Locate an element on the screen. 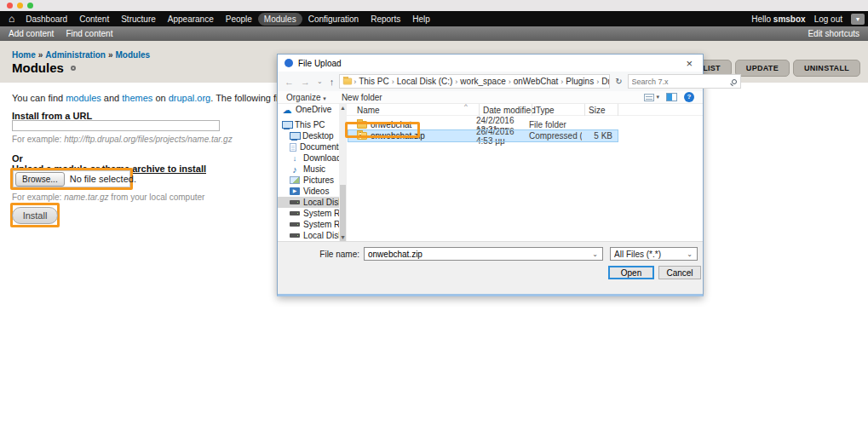 This screenshot has height=431, width=868. user-greeting: Hello smsbox is located at coordinates (779, 19).